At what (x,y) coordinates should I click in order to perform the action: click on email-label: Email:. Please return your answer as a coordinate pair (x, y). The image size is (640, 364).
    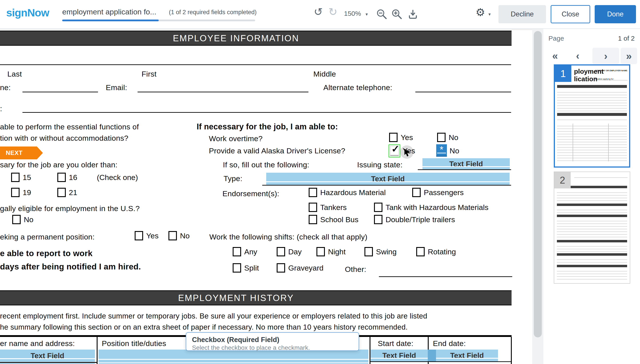
    Looking at the image, I should click on (117, 88).